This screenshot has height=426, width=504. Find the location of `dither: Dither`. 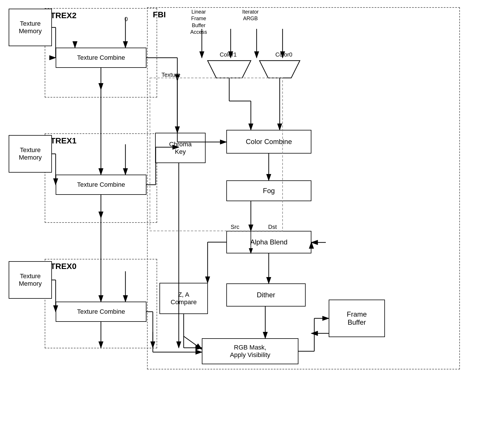

dither: Dither is located at coordinates (266, 295).